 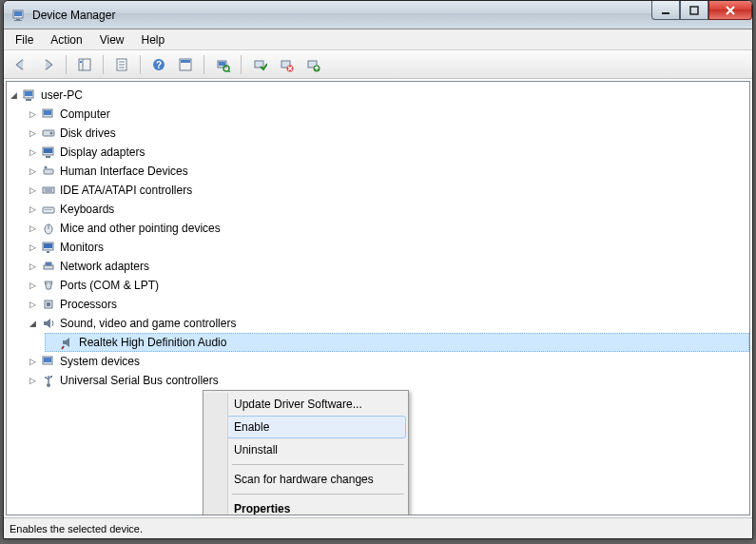 I want to click on tree-item-ports: ▷ Ports (COM & LPT), so click(x=388, y=285).